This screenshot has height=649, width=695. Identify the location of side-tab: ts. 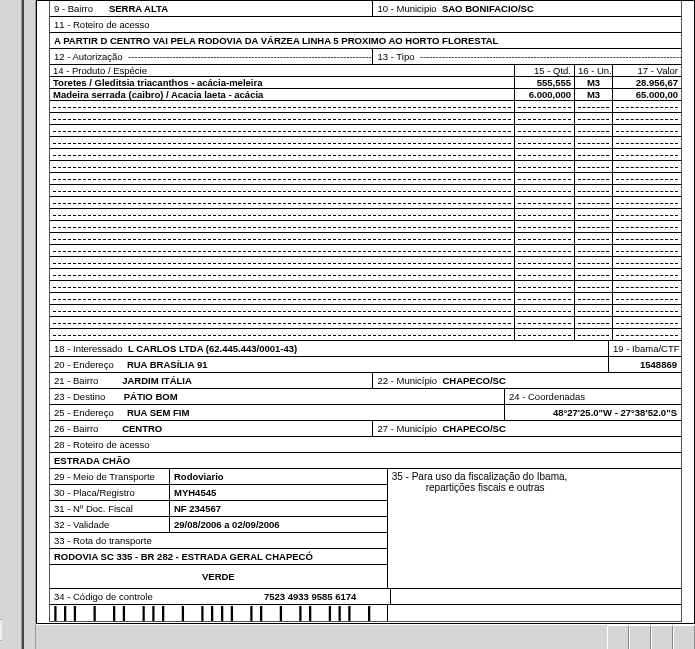
(1, 630).